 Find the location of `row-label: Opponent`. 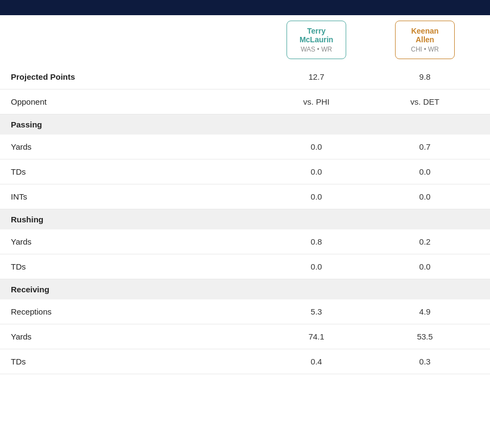

row-label: Opponent is located at coordinates (137, 102).